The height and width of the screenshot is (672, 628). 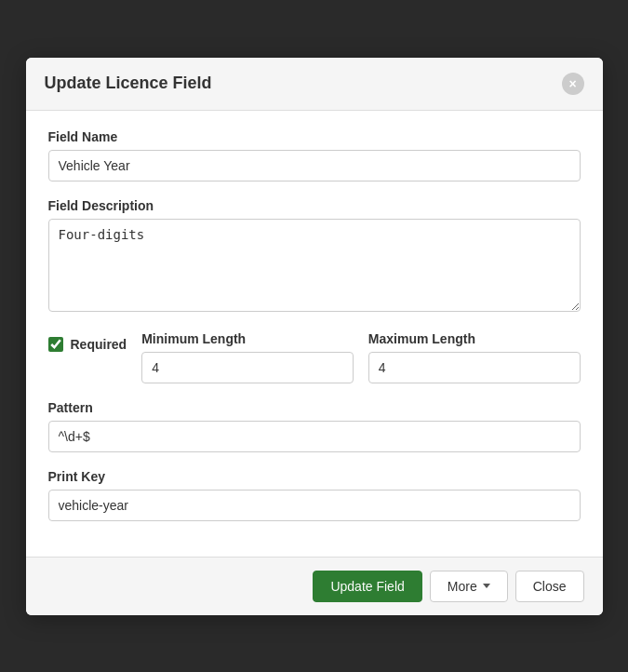 I want to click on chevron-down-icon, so click(x=487, y=586).